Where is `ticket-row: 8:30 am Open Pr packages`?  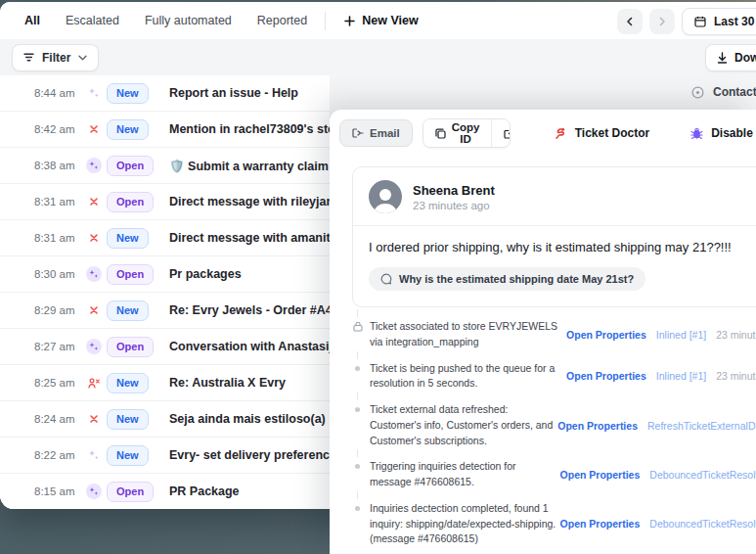
ticket-row: 8:30 am Open Pr packages is located at coordinates (164, 274).